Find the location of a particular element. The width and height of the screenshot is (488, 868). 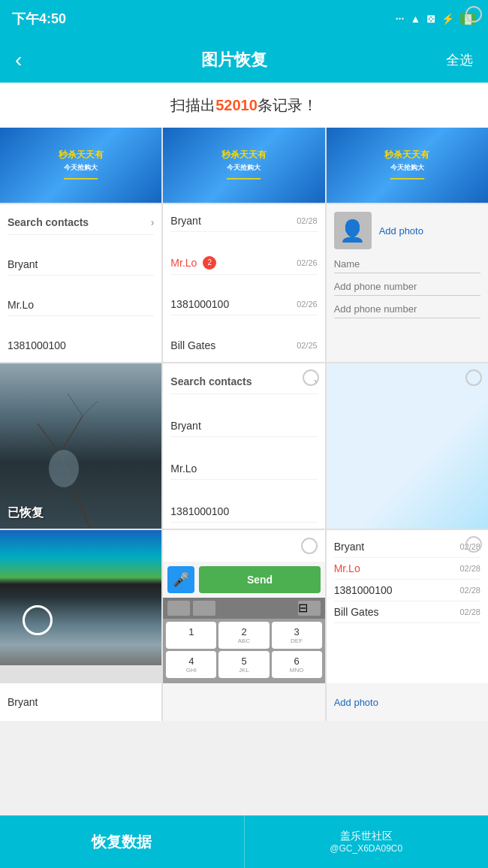

key-5: 5 JKL is located at coordinates (243, 665).